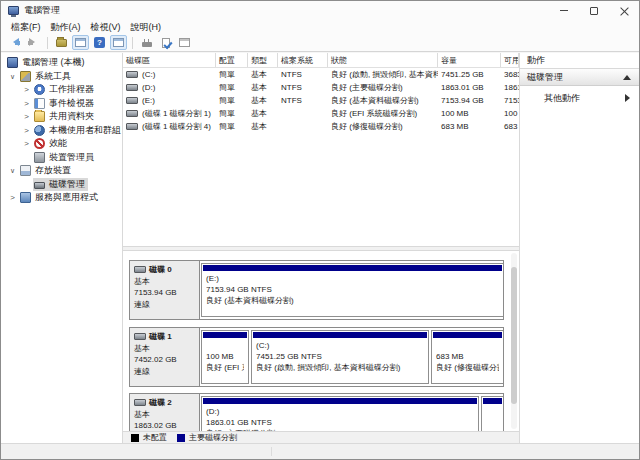  What do you see at coordinates (62, 171) in the screenshot?
I see `tree-item-storage: 存放裝置` at bounding box center [62, 171].